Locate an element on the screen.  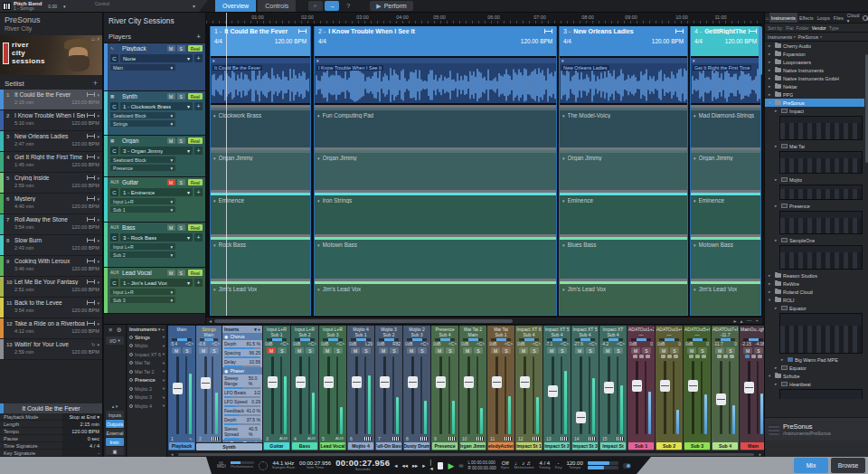
arrangement-vscrollbar is located at coordinates (760, 51).